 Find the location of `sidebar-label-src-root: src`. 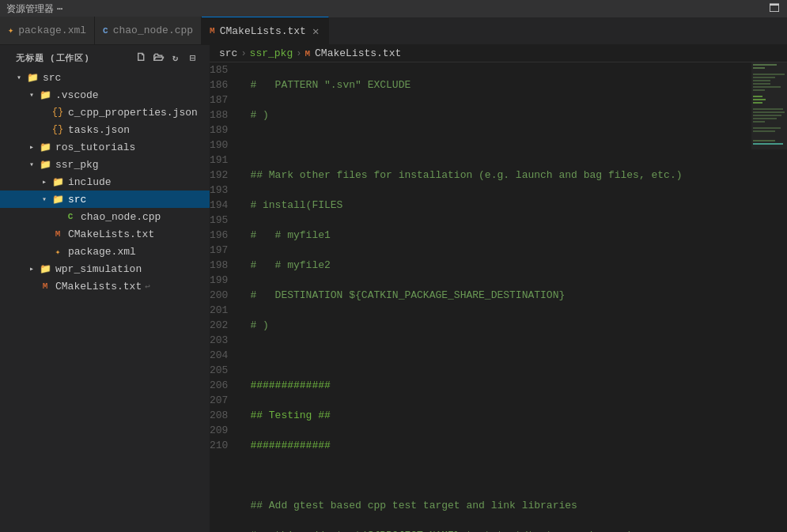

sidebar-label-src-root: src is located at coordinates (52, 77).